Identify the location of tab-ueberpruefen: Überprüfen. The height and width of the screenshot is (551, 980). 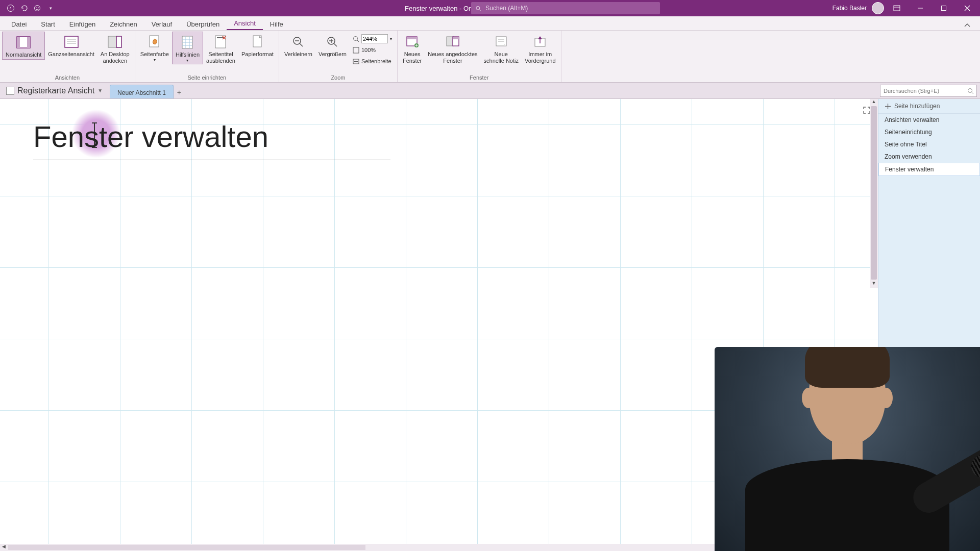
(203, 24).